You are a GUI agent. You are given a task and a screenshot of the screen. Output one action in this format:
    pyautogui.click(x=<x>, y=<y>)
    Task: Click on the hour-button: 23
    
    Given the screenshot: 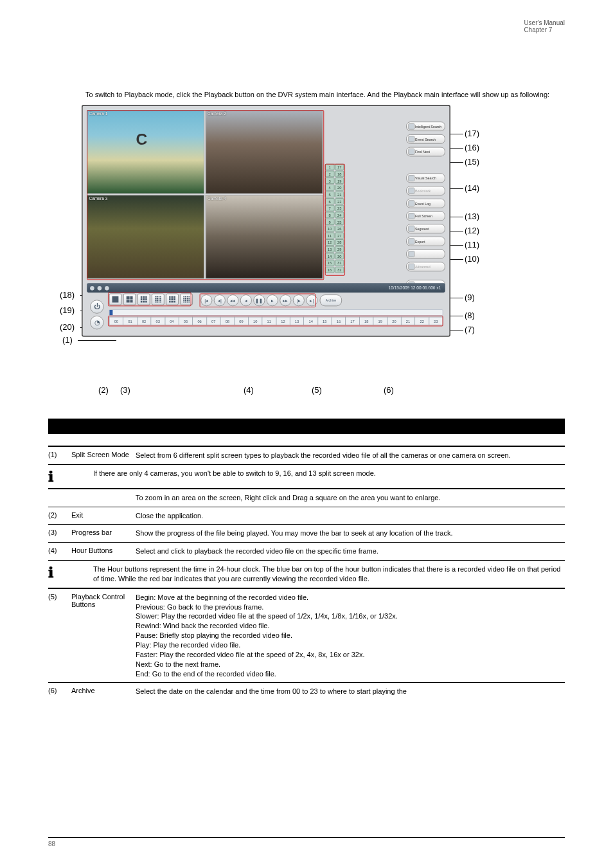 What is the action you would take?
    pyautogui.click(x=436, y=320)
    